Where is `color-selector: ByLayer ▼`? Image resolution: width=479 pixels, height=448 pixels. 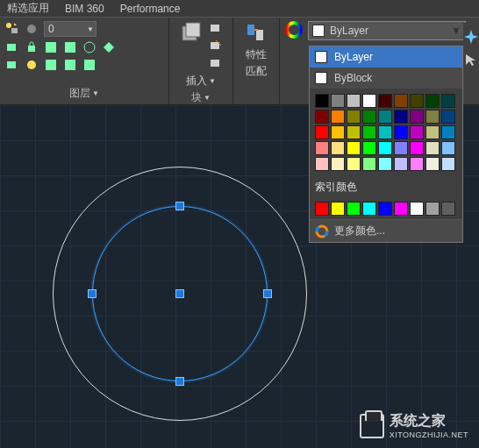 color-selector: ByLayer ▼ is located at coordinates (387, 31).